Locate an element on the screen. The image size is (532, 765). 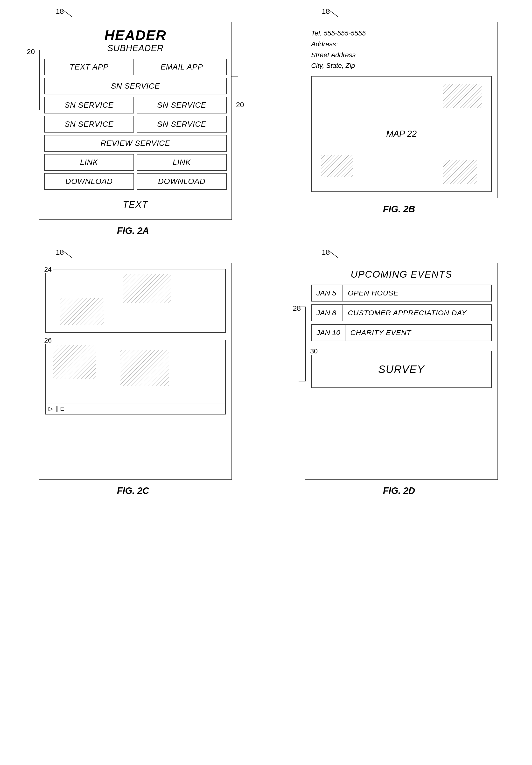
ref18-label-2d: 18 is located at coordinates (326, 252).